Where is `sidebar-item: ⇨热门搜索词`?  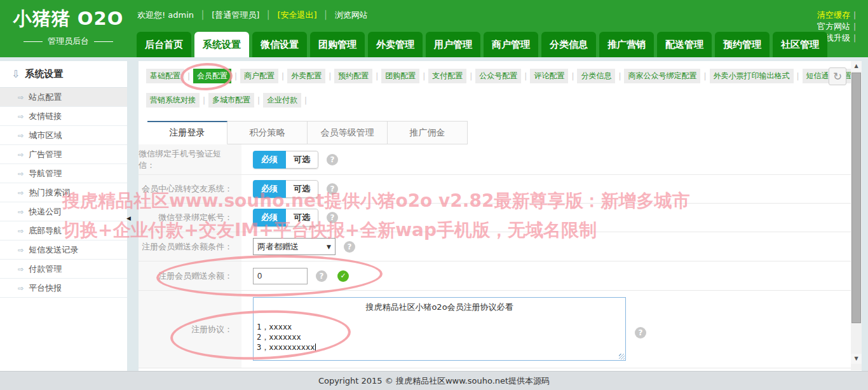 sidebar-item: ⇨热门搜索词 is located at coordinates (64, 193).